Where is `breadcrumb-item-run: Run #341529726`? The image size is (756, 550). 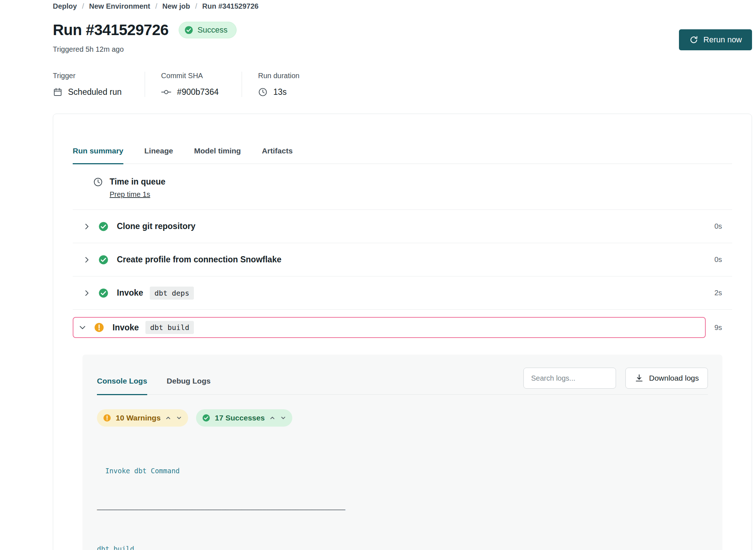 breadcrumb-item-run: Run #341529726 is located at coordinates (230, 7).